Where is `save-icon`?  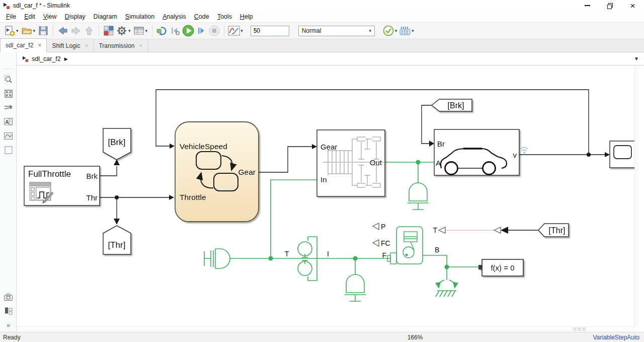 save-icon is located at coordinates (43, 31).